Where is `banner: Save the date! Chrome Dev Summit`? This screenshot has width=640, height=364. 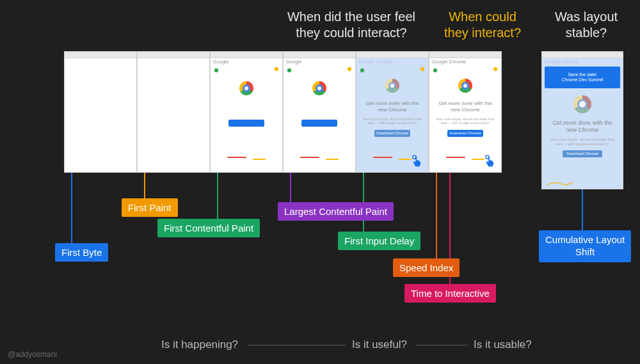 banner: Save the date! Chrome Dev Summit is located at coordinates (582, 77).